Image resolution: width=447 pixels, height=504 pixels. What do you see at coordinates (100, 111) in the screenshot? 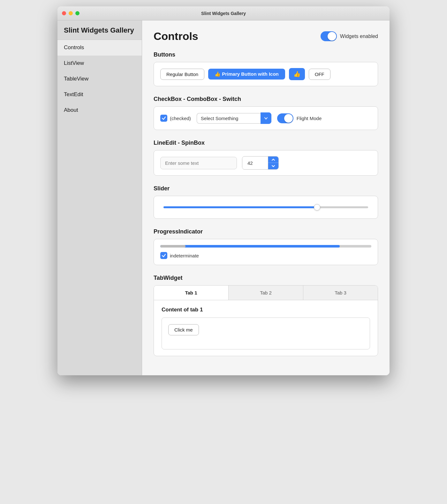
I see `sidebar-item-about: About` at bounding box center [100, 111].